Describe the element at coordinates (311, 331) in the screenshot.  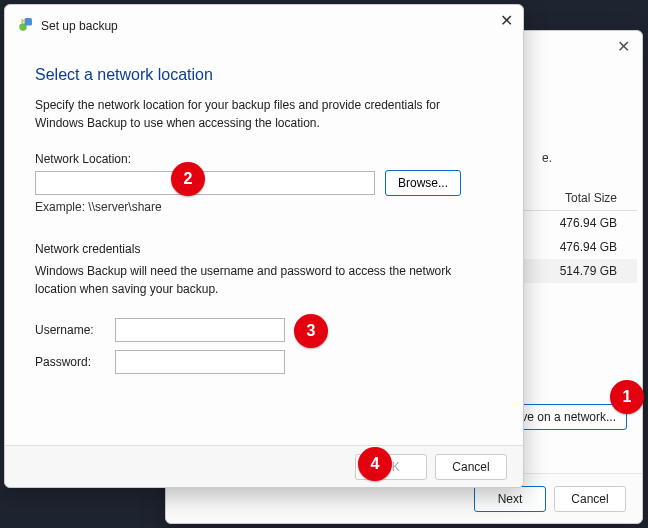
I see `annotation-badge-3: 3` at that location.